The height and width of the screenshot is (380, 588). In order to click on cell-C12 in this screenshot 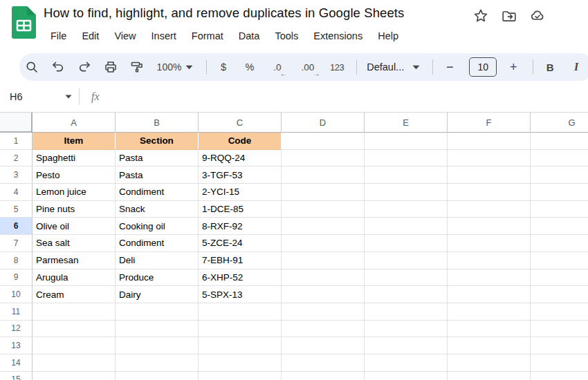, I will do `click(240, 329)`.